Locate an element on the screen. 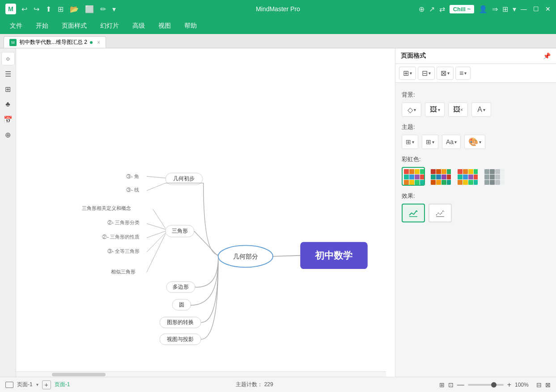 The width and height of the screenshot is (556, 392). open-icon: 📂 is located at coordinates (74, 9).